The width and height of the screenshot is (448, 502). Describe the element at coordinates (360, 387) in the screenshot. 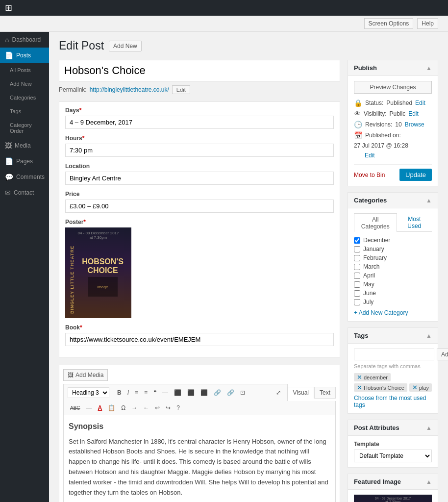

I see `remove-hobsons-choice-icon: ✕` at that location.